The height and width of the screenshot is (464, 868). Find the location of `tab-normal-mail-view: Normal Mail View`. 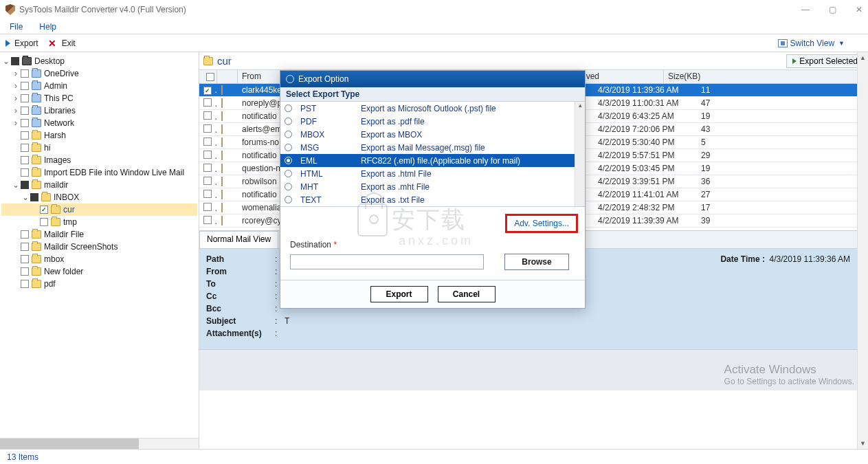

tab-normal-mail-view: Normal Mail View is located at coordinates (239, 239).